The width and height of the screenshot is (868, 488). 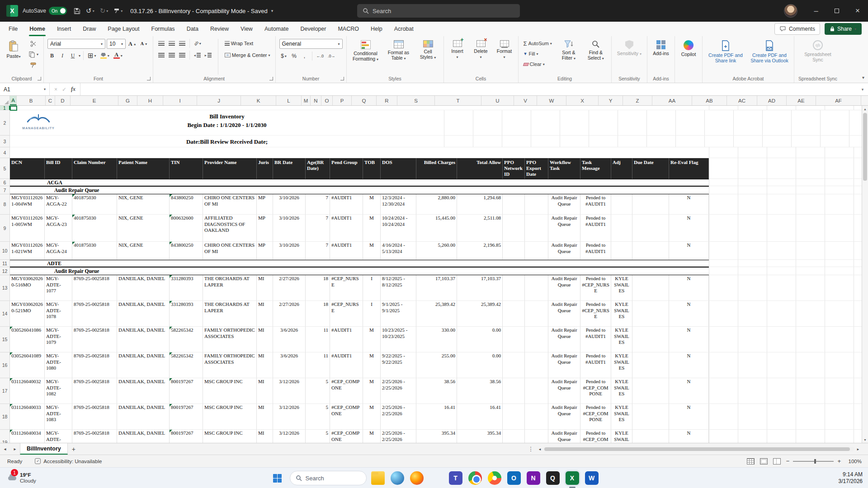 What do you see at coordinates (366, 52) in the screenshot?
I see `conditional-formatting-button: Conditional Formatting ▾` at bounding box center [366, 52].